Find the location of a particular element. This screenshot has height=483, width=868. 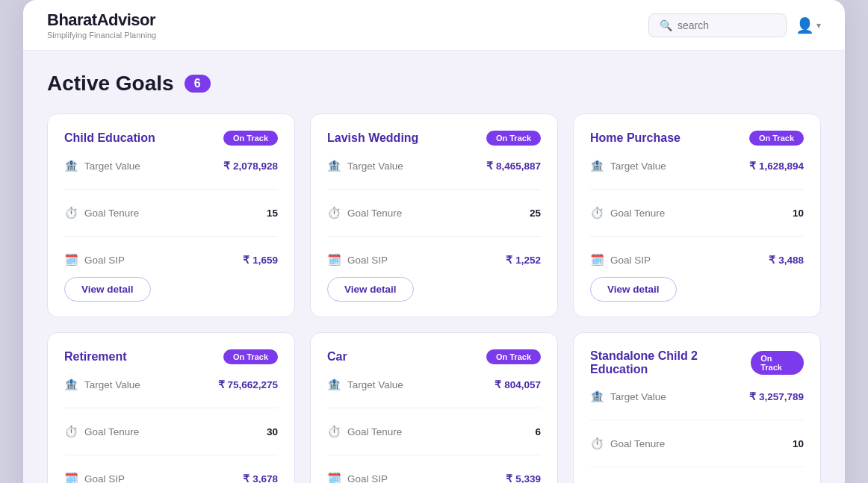

card-rows: 🏦 Target Value ₹ 804,057 ⏱️ Goal Tenure … is located at coordinates (434, 430).